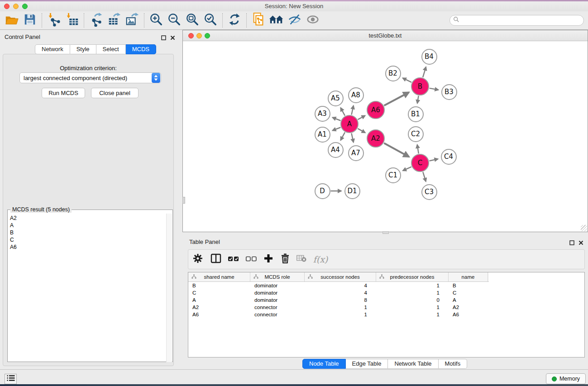 Image resolution: width=588 pixels, height=386 pixels. What do you see at coordinates (251, 259) in the screenshot?
I see `hide-columns-button` at bounding box center [251, 259].